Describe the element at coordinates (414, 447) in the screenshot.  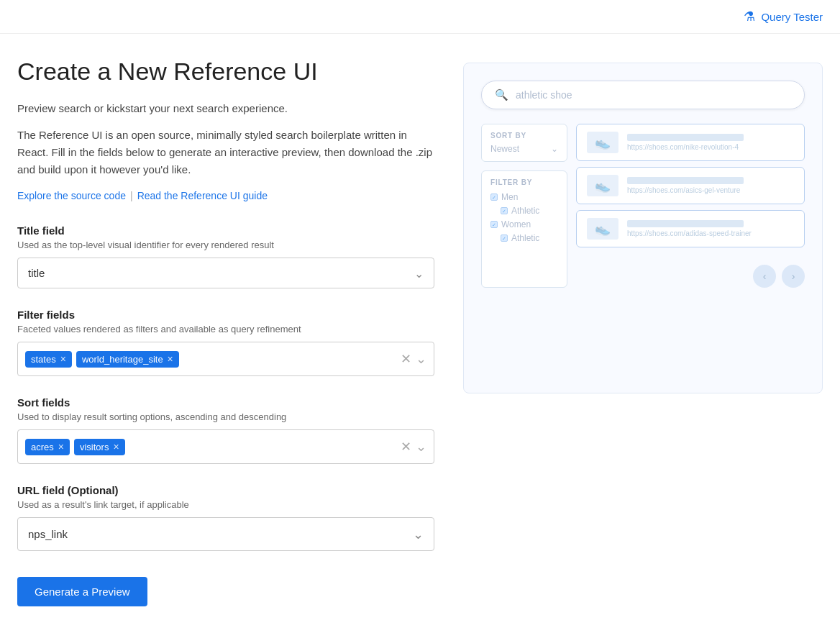
I see `sort-input-controls: ✕ ⌄` at that location.